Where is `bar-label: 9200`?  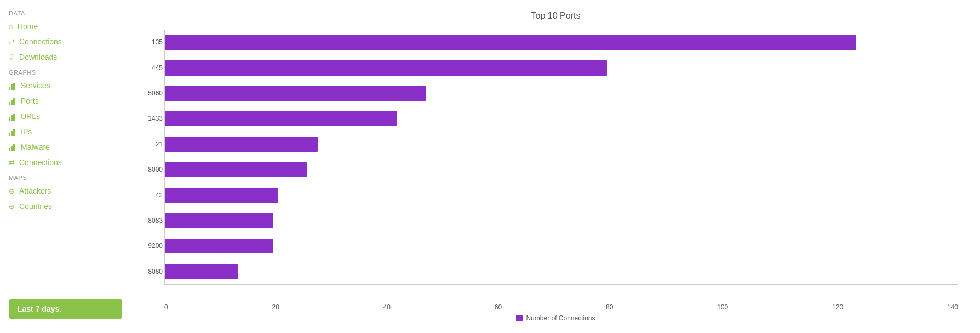 bar-label: 9200 is located at coordinates (152, 246).